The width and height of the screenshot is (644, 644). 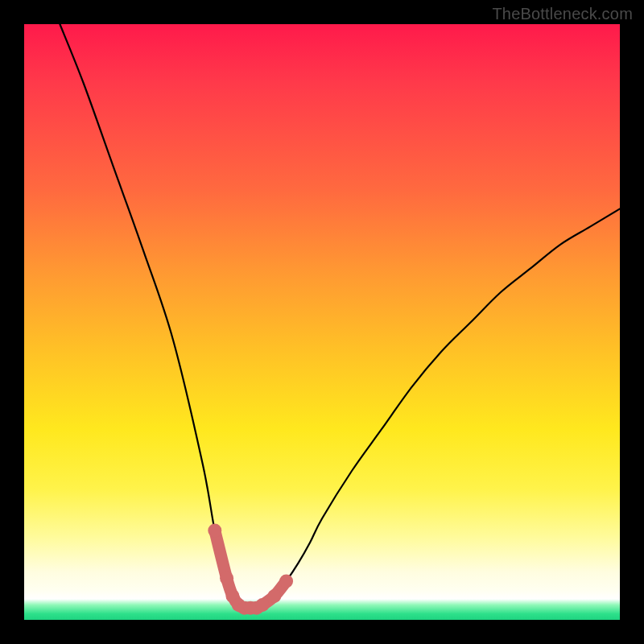 What do you see at coordinates (250, 570) in the screenshot?
I see `marker-group` at bounding box center [250, 570].